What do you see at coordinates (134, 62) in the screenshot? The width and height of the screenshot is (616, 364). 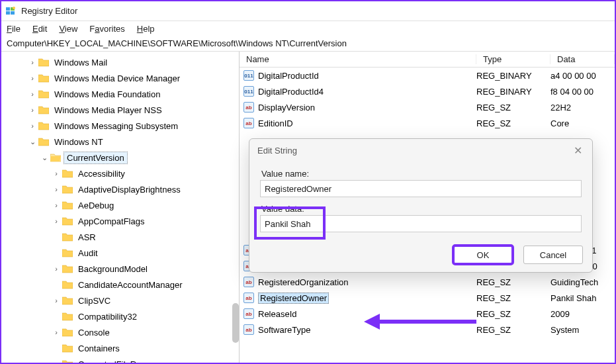 I see `tree-node: ›Windows Mail` at bounding box center [134, 62].